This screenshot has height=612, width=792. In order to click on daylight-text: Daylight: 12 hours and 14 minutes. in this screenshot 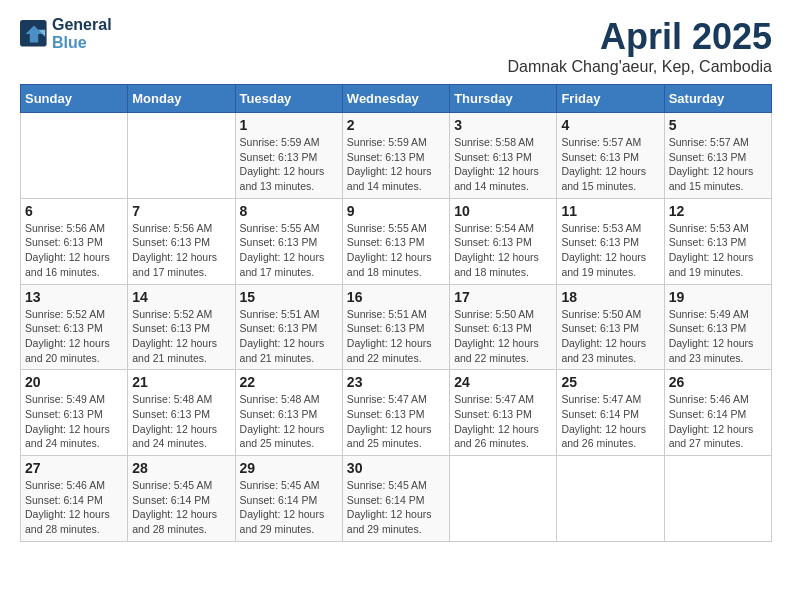, I will do `click(503, 178)`.